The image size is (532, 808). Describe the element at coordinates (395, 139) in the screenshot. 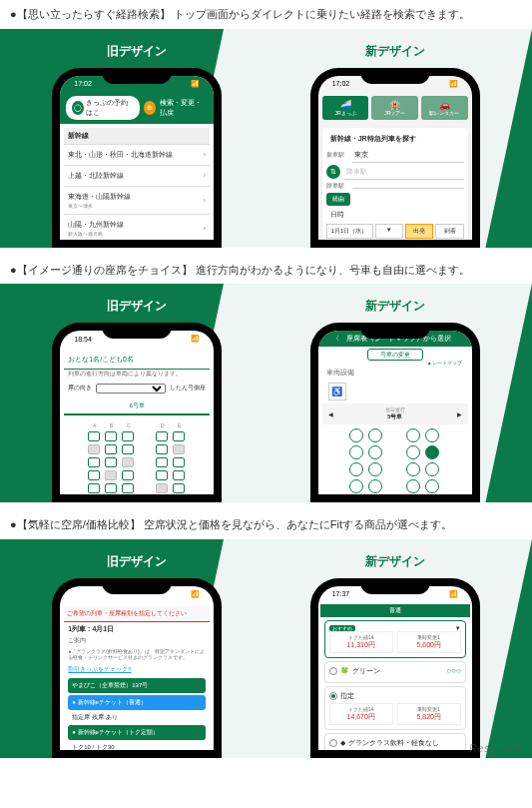

I see `search-title: 新幹線・JR特急列車を探す` at that location.